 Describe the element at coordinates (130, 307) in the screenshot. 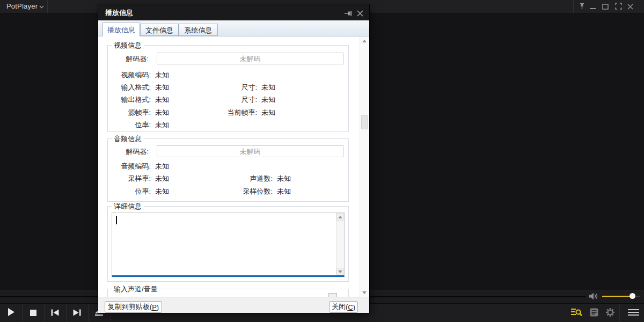

I see `button-label: 复制到剪贴板(` at that location.